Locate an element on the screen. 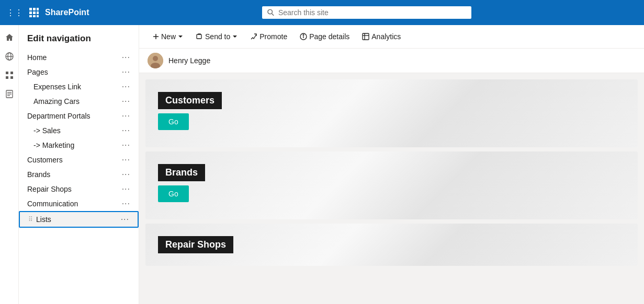  promote-icon is located at coordinates (254, 37).